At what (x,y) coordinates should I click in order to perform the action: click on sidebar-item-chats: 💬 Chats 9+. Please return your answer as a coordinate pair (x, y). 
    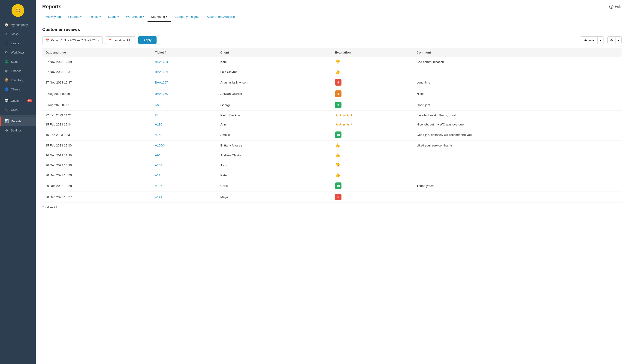
    Looking at the image, I should click on (18, 101).